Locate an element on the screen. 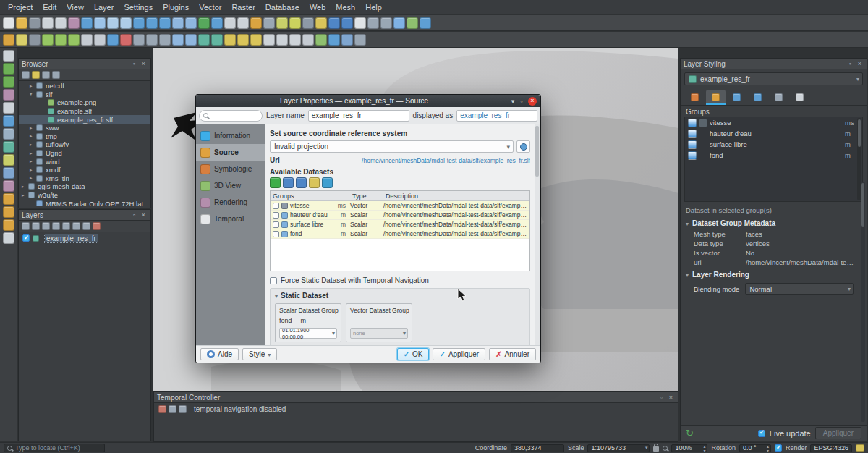 This screenshot has height=453, width=868. rotation-input: 0.0 ° is located at coordinates (755, 449).